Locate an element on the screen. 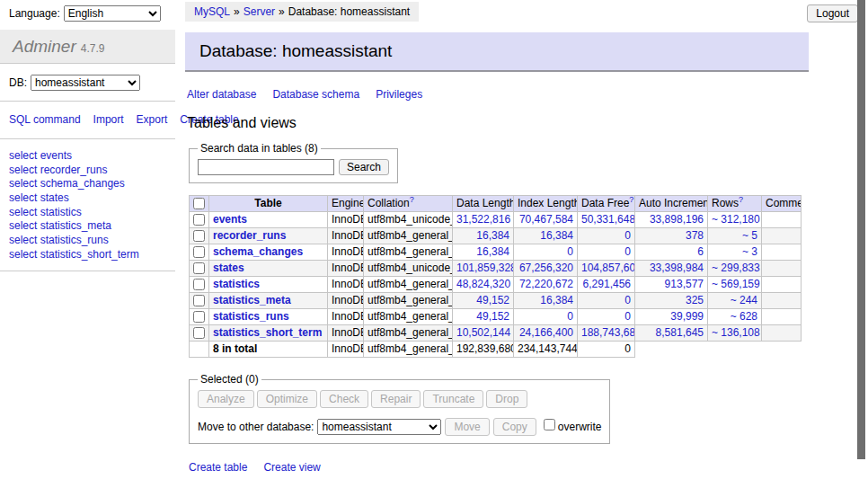  rows-link: ~ 3 is located at coordinates (749, 252).